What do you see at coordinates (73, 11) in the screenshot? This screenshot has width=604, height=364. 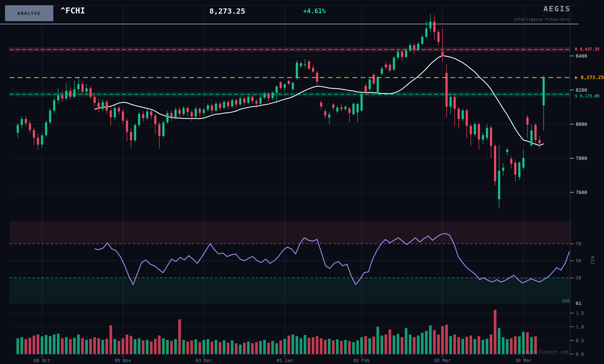 I see `symbol-title: ^FCHI` at bounding box center [73, 11].